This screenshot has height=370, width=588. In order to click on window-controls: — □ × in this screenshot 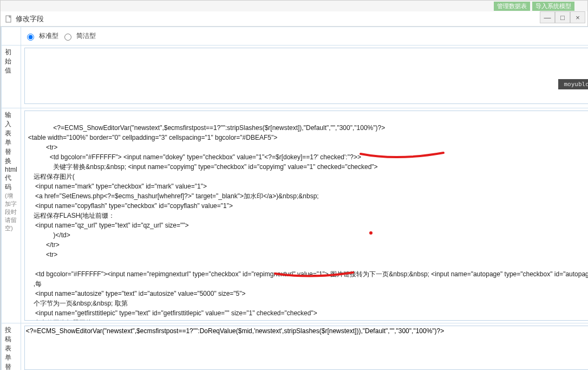, I will do `click(563, 17)`.